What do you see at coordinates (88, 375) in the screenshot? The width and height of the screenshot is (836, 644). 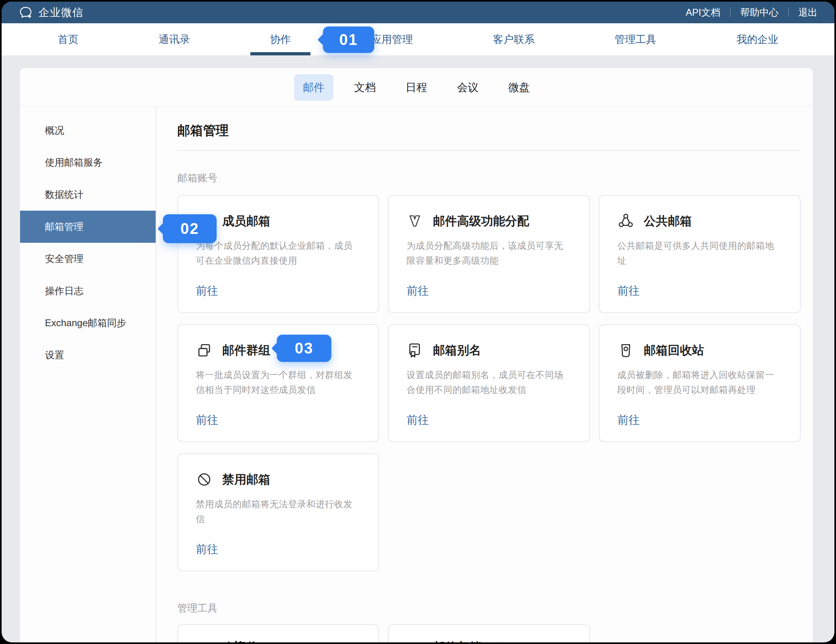 I see `mail-sidebar: 概况 使用邮箱服务 数据统计 邮箱管理 安全管理 操作日志 Exchange邮箱…` at bounding box center [88, 375].